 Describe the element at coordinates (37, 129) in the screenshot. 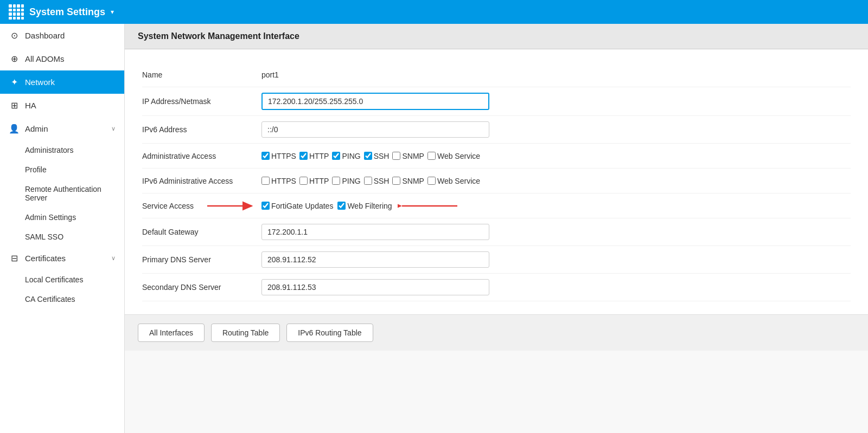

I see `sidebar-item-label: Admin` at that location.